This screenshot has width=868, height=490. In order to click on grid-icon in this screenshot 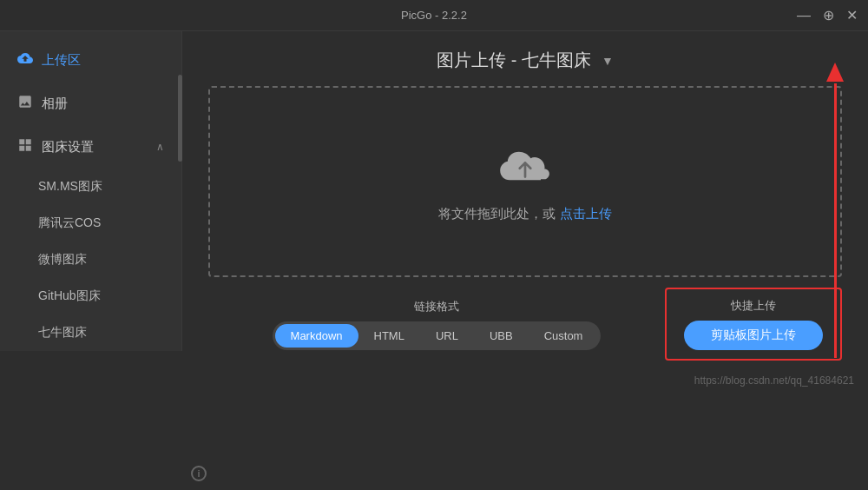, I will do `click(25, 147)`.